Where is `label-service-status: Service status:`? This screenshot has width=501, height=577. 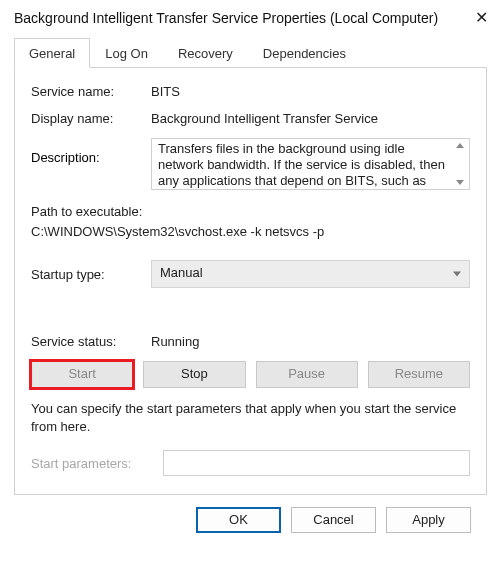
label-service-status: Service status: is located at coordinates (91, 342).